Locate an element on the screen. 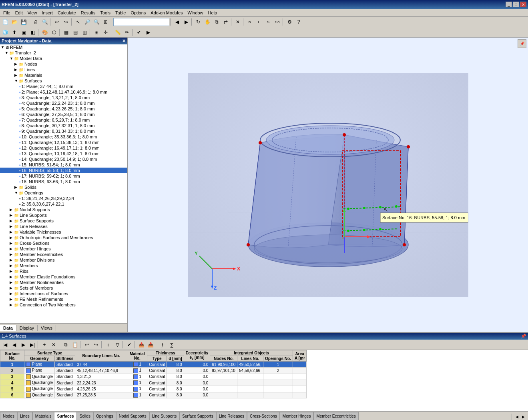  view3d-button: 🧊 is located at coordinates (5, 32).